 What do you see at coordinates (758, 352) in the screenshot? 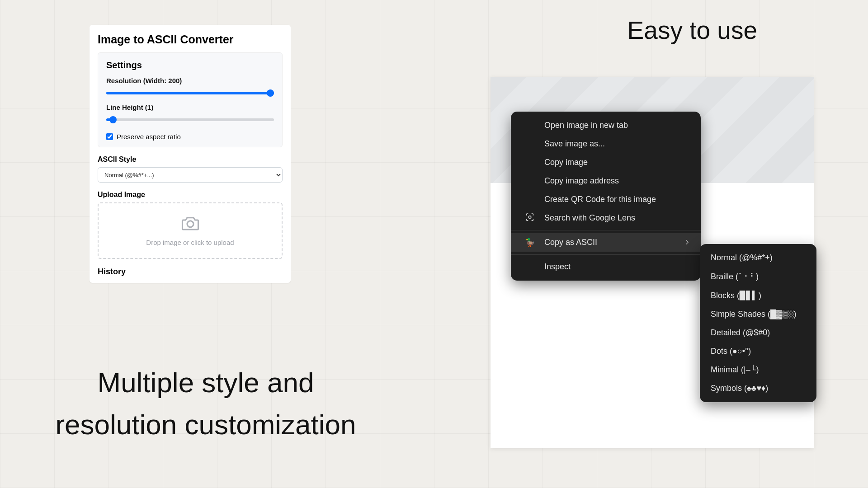
I see `sub-dots: Dots (●○•°)` at bounding box center [758, 352].